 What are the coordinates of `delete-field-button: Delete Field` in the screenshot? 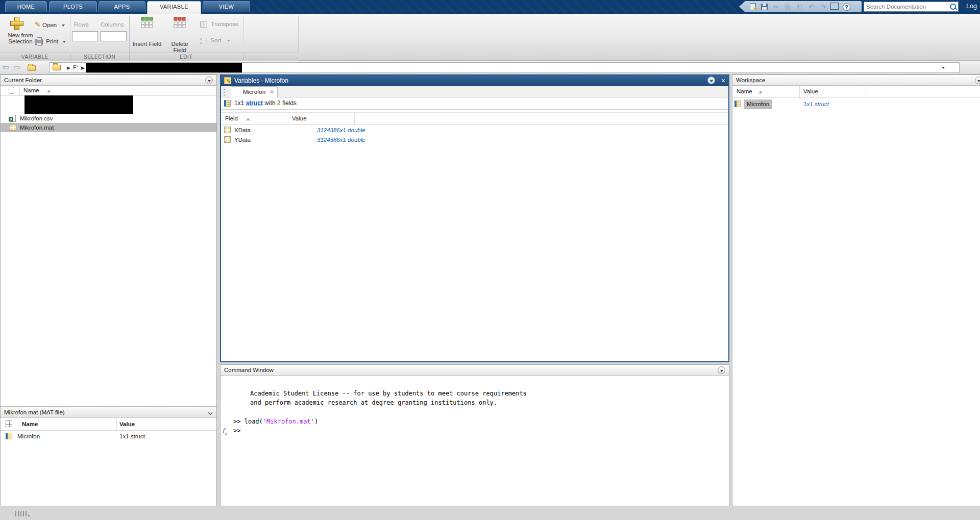 It's located at (180, 47).